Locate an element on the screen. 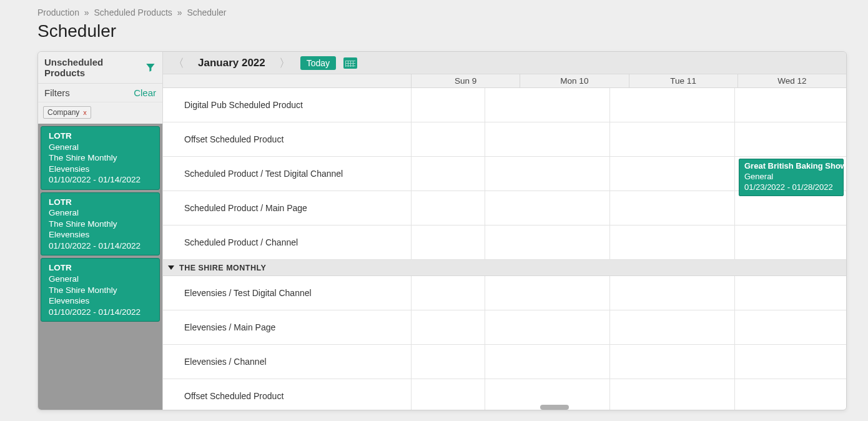  filter-chip-label: Company is located at coordinates (64, 112).